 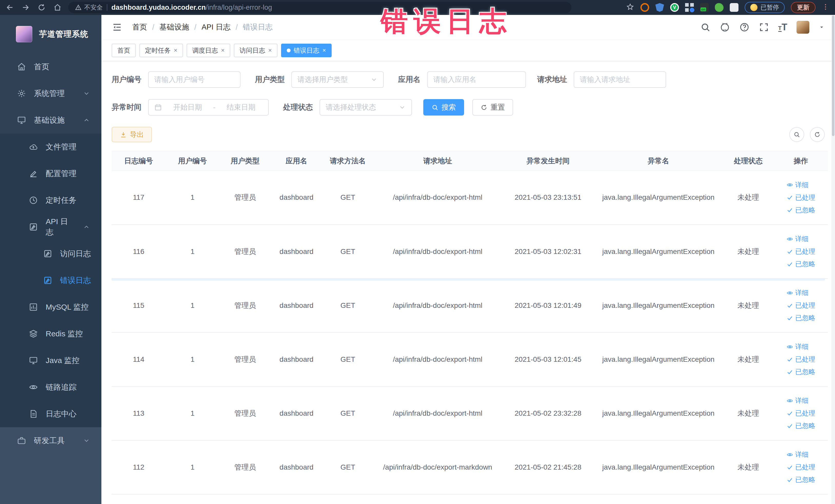 What do you see at coordinates (822, 27) in the screenshot?
I see `caret-down-icon` at bounding box center [822, 27].